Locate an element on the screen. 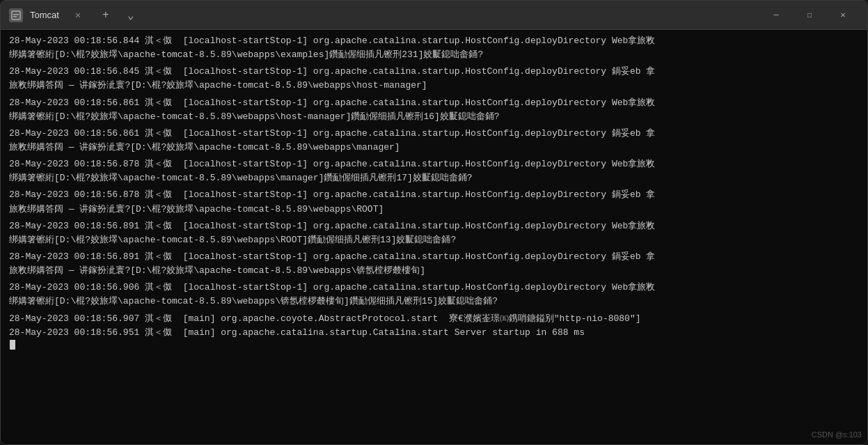  log-line: 28-May-2023 00:18:56.951 淇＜伮 [main] org.… is located at coordinates (434, 333).